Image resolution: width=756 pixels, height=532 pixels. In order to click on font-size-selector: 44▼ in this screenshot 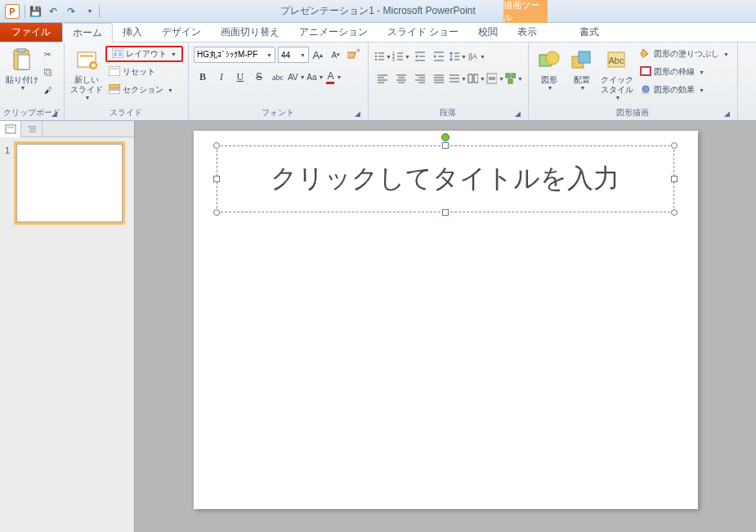, I will do `click(293, 55)`.